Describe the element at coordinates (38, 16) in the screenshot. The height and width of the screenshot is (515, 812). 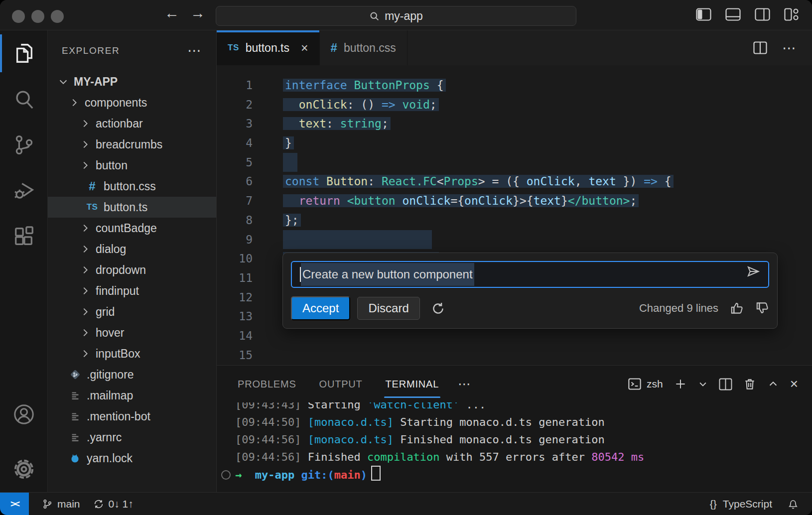
I see `traffic-lights` at that location.